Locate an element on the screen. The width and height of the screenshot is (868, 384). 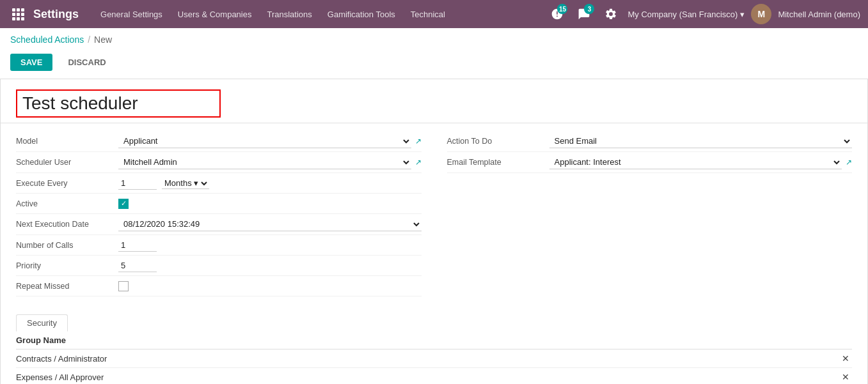
app-brand: Settings is located at coordinates (56, 14).